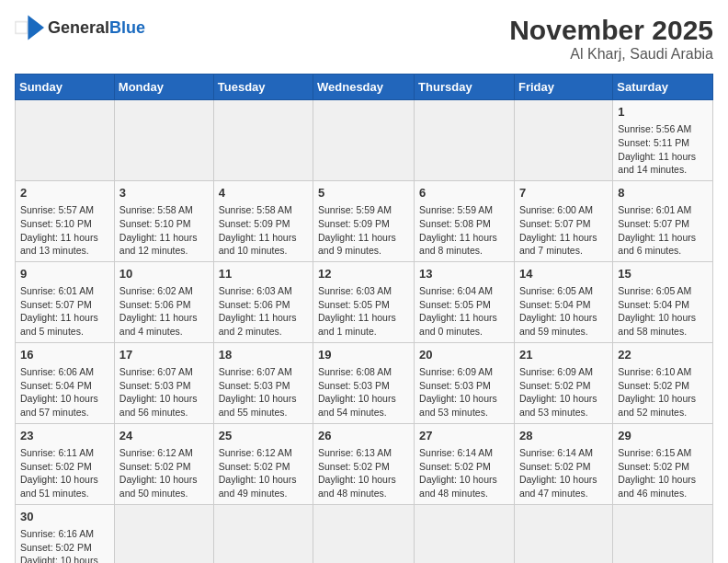  I want to click on day-info: Sunrise: 5:59 AMSunset: 5:08 PMDaylight:…, so click(464, 230).